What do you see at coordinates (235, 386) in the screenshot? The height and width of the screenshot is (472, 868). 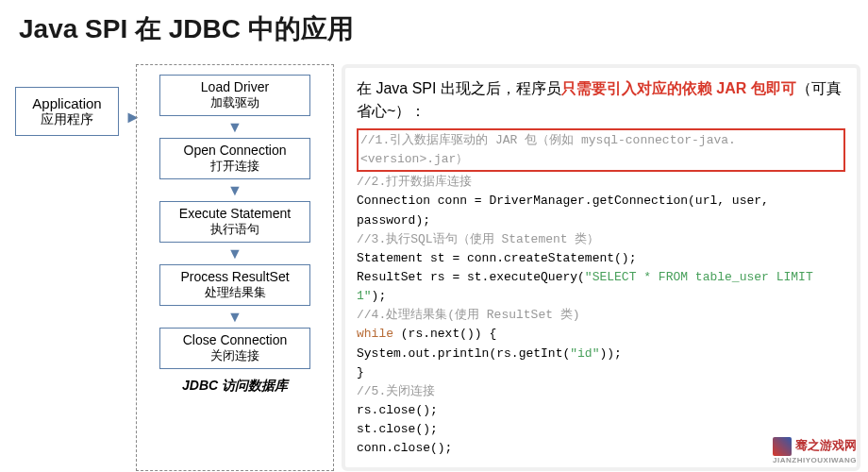 I see `flow-caption: JDBC 访问数据库` at bounding box center [235, 386].